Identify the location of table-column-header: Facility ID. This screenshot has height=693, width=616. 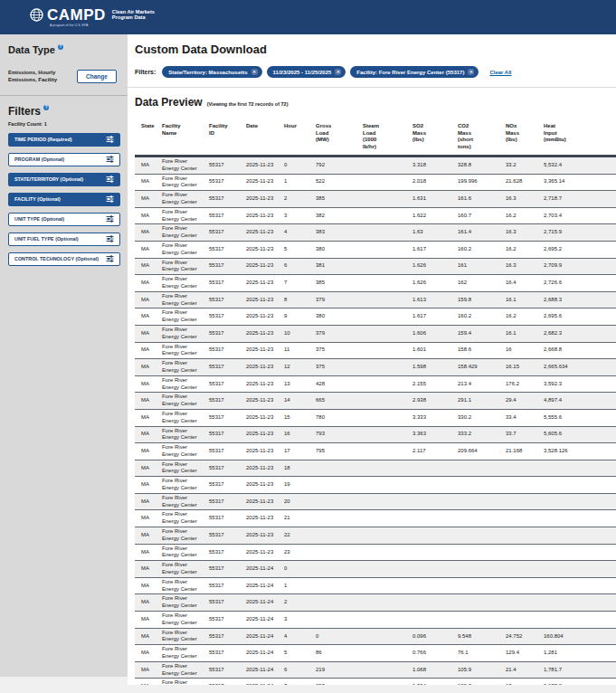
(228, 139).